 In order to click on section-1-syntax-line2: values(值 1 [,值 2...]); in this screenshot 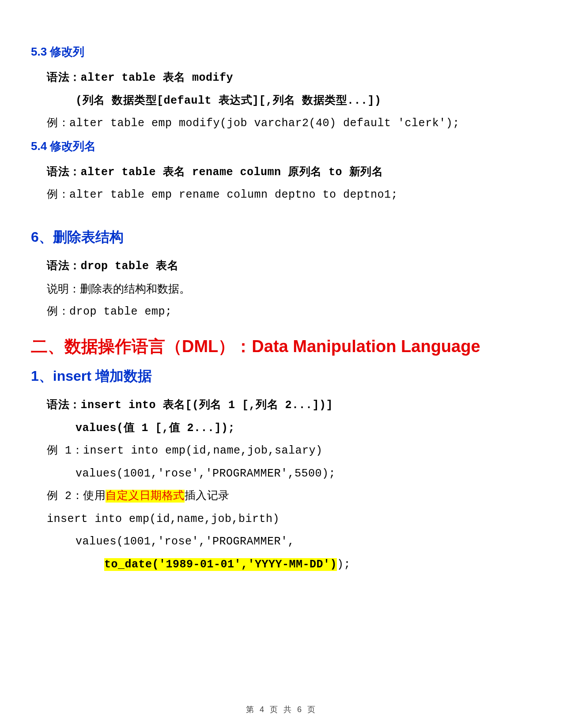, I will do `click(290, 428)`.